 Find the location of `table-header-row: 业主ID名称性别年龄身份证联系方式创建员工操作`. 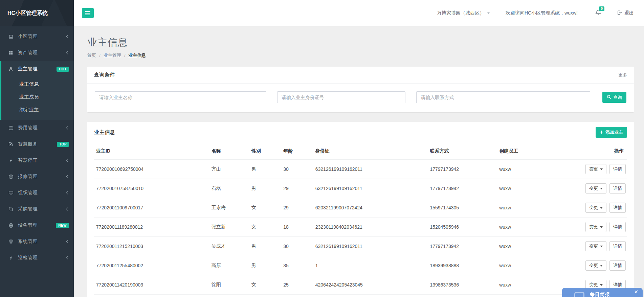

table-header-row: 业主ID名称性别年龄身份证联系方式创建员工操作 is located at coordinates (361, 152).